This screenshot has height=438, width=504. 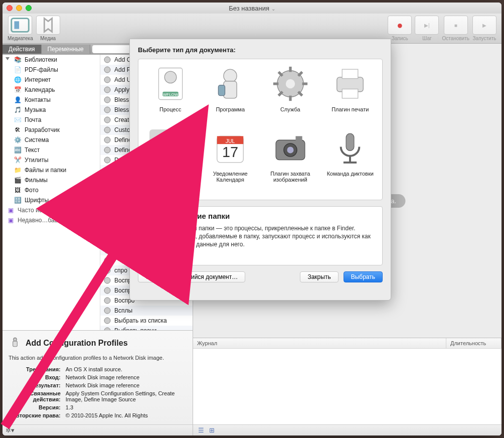 What do you see at coordinates (252, 8) in the screenshot?
I see `titlebar: Без названия ⌄` at bounding box center [252, 8].